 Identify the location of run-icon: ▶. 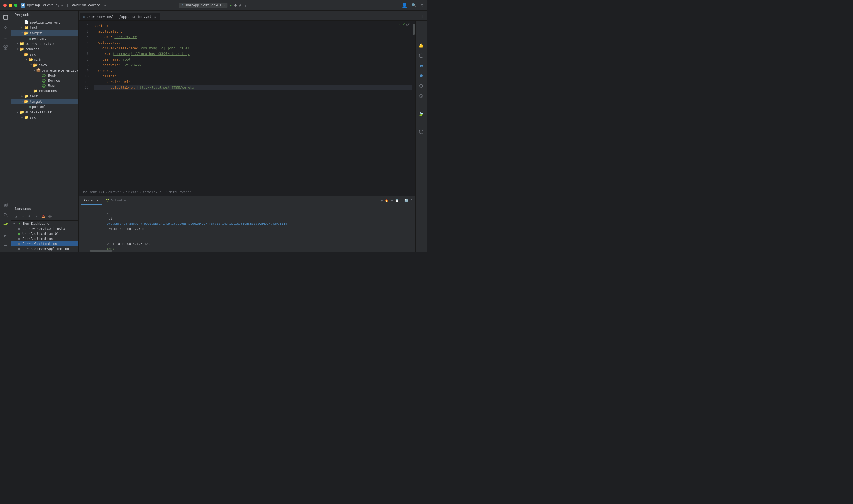
(5, 235).